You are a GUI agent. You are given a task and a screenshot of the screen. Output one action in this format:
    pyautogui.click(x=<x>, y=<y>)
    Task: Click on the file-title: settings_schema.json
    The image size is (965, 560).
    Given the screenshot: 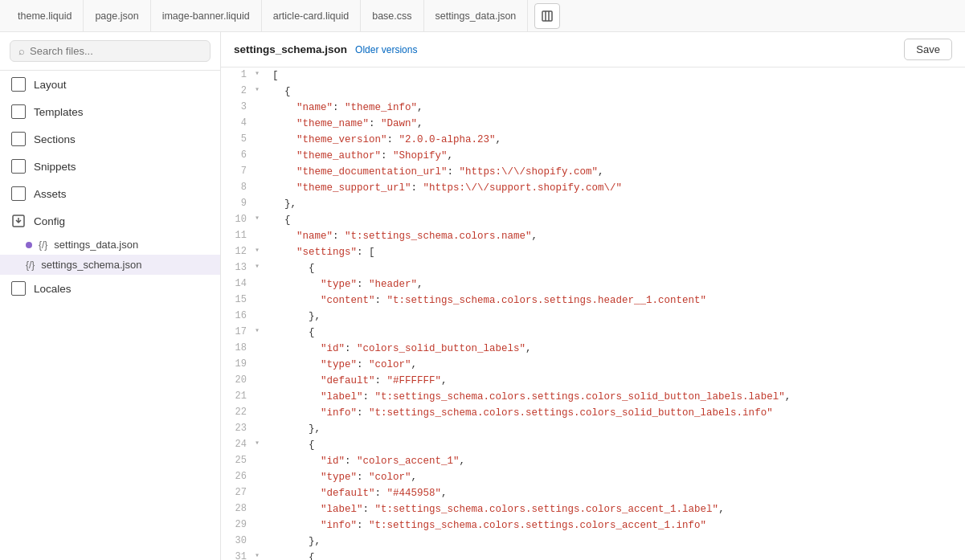 What is the action you would take?
    pyautogui.click(x=291, y=50)
    